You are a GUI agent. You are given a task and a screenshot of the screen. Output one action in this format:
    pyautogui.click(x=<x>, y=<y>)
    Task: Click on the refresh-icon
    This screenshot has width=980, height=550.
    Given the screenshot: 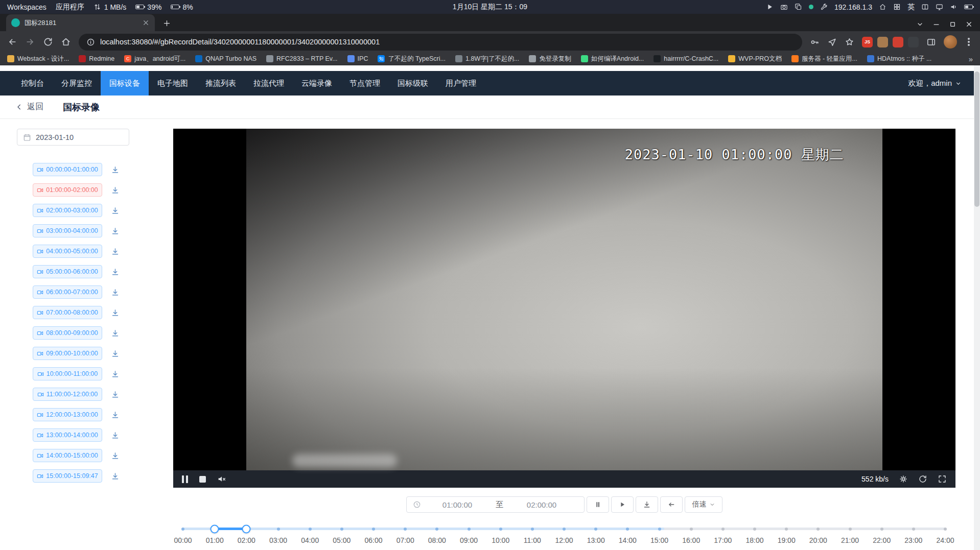 What is the action you would take?
    pyautogui.click(x=923, y=479)
    